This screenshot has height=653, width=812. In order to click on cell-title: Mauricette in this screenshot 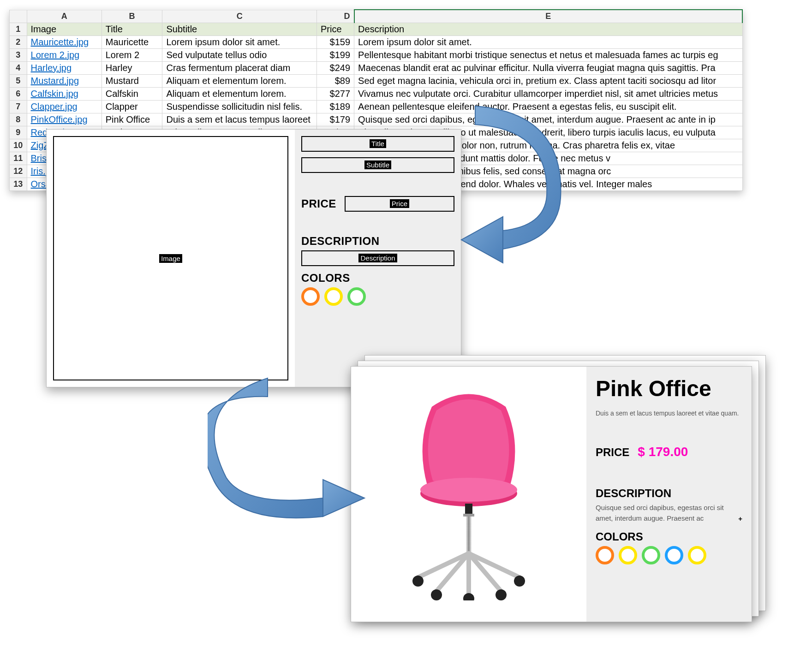, I will do `click(132, 42)`.